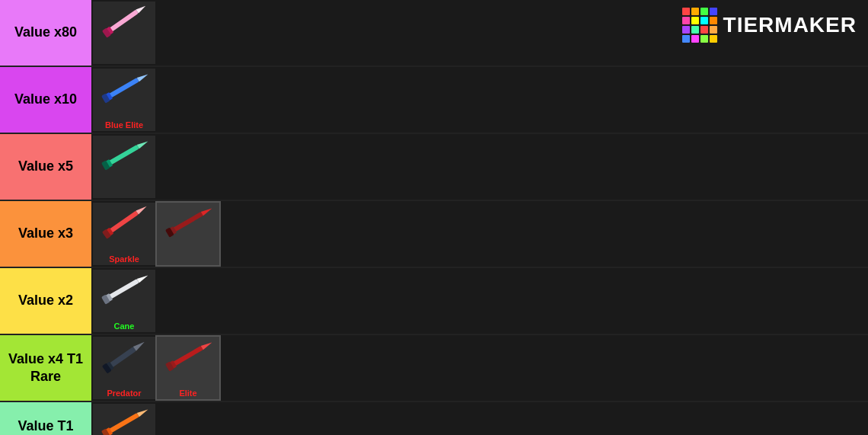  I want to click on tier-items-x5, so click(480, 167).